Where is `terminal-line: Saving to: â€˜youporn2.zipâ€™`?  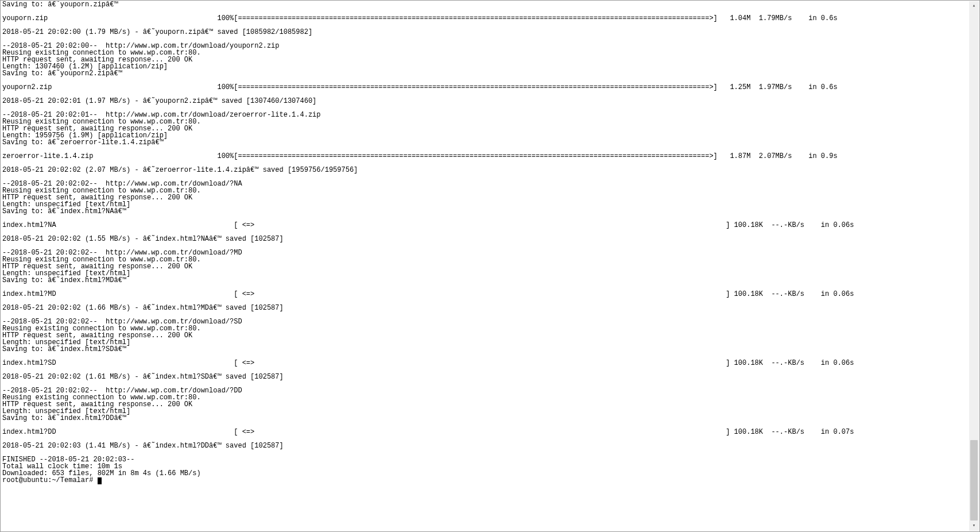 terminal-line: Saving to: â€˜youporn2.zipâ€™ is located at coordinates (62, 74).